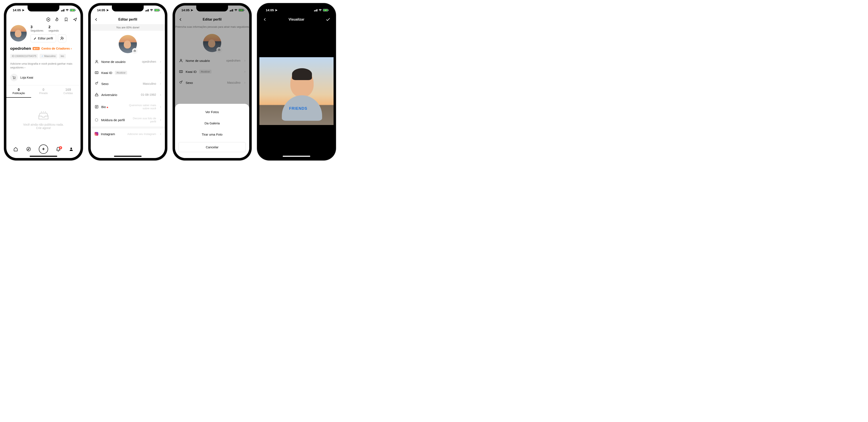 This screenshot has width=868, height=422. I want to click on row-bio: Bio Queremos saber mais sobre você›, so click(128, 107).